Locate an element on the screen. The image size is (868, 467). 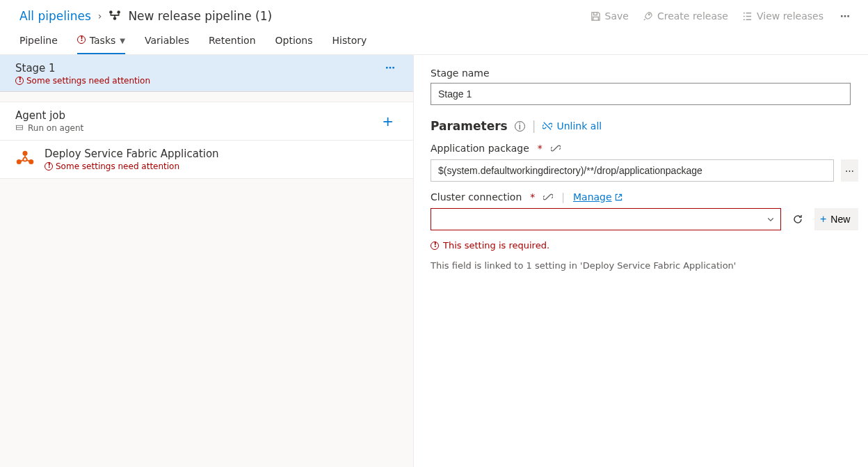
info-icon: i is located at coordinates (520, 127).